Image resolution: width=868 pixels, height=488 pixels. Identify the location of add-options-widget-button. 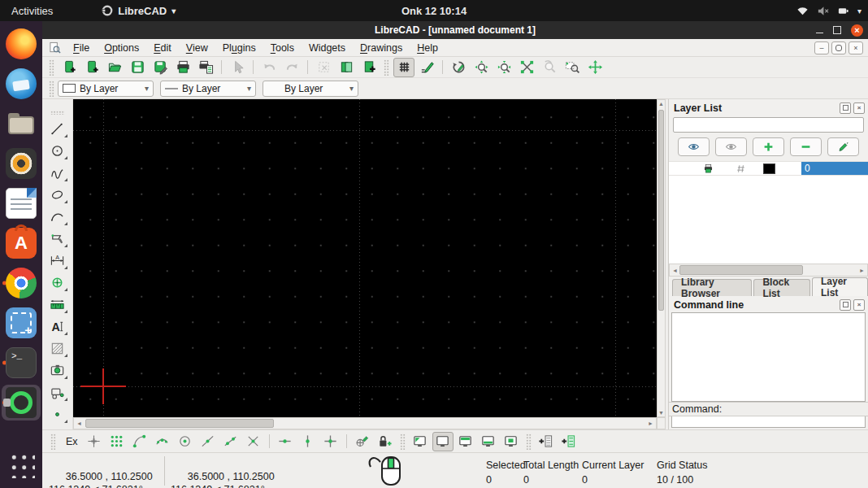
(569, 442).